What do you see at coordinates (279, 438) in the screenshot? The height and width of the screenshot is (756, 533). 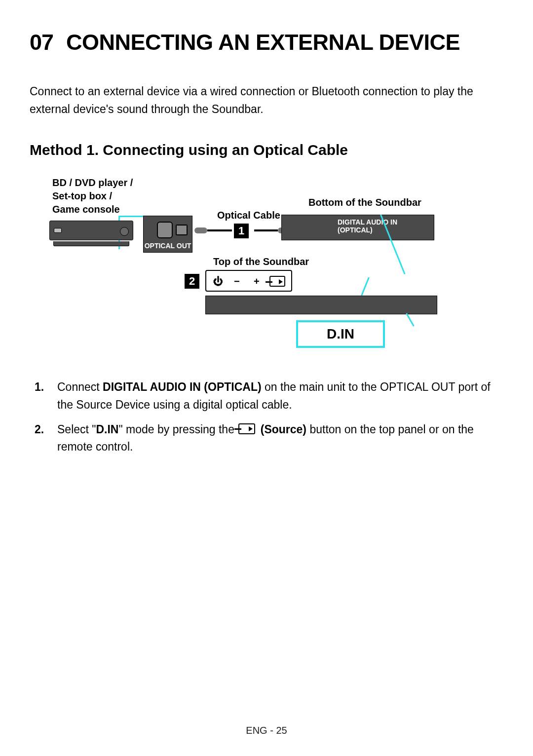 I see `instruction-step-2: 2. Select "D.IN" mode by pressing the (S…` at bounding box center [279, 438].